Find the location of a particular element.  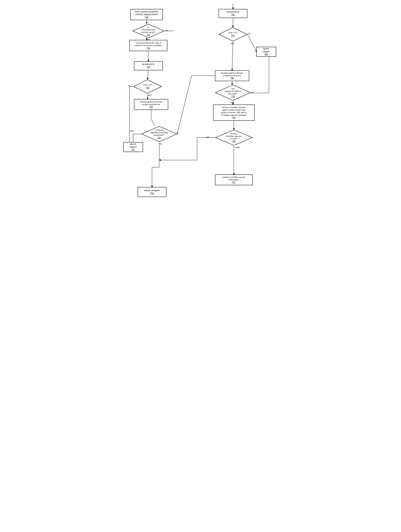

label-no-705: no is located at coordinates (166, 31).